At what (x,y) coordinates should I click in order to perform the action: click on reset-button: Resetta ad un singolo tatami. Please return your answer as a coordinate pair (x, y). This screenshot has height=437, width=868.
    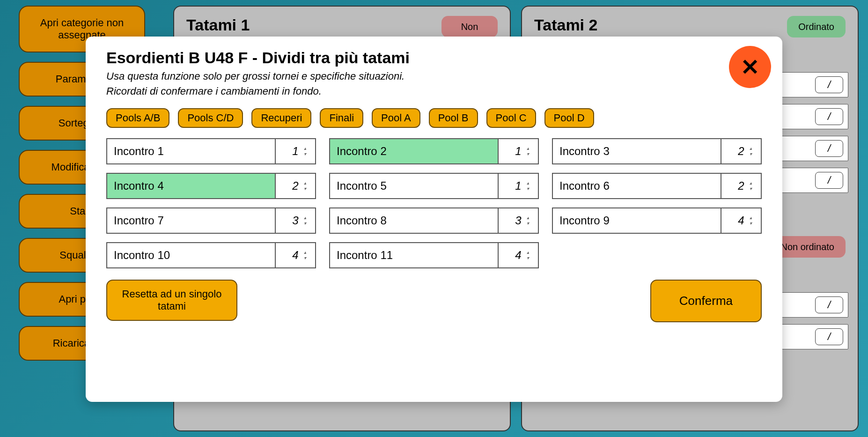
    Looking at the image, I should click on (172, 300).